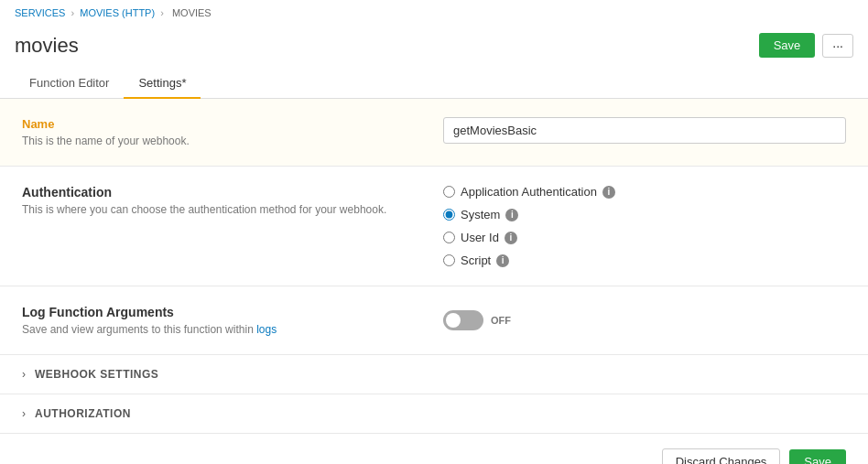 The image size is (868, 464). I want to click on auth-description: This is where you can choose the authent…, so click(233, 210).